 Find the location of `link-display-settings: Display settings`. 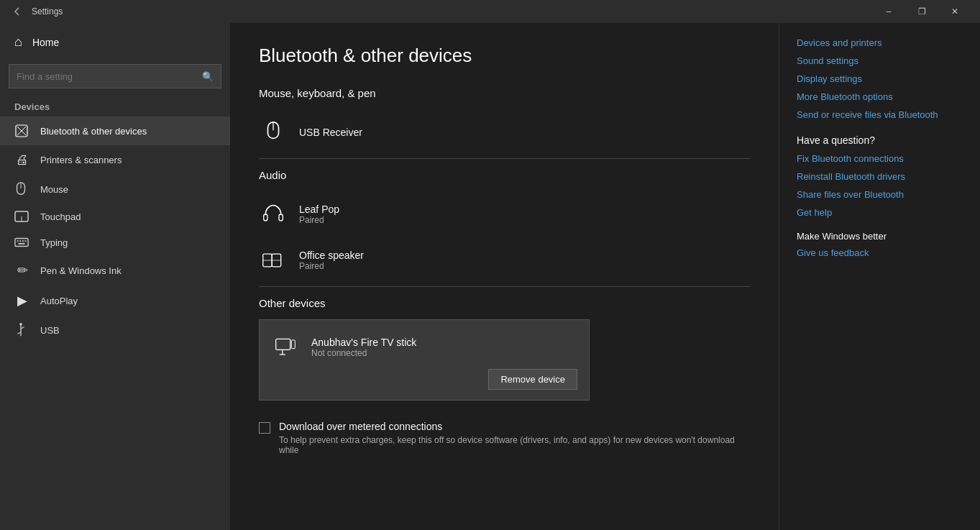

link-display-settings: Display settings is located at coordinates (880, 79).